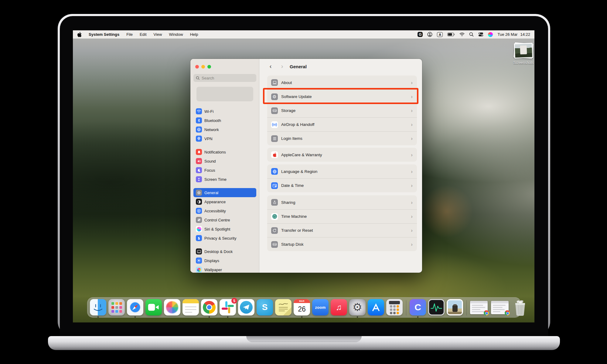 This screenshot has height=364, width=607. I want to click on row-language-region: Language & Region ›, so click(342, 171).